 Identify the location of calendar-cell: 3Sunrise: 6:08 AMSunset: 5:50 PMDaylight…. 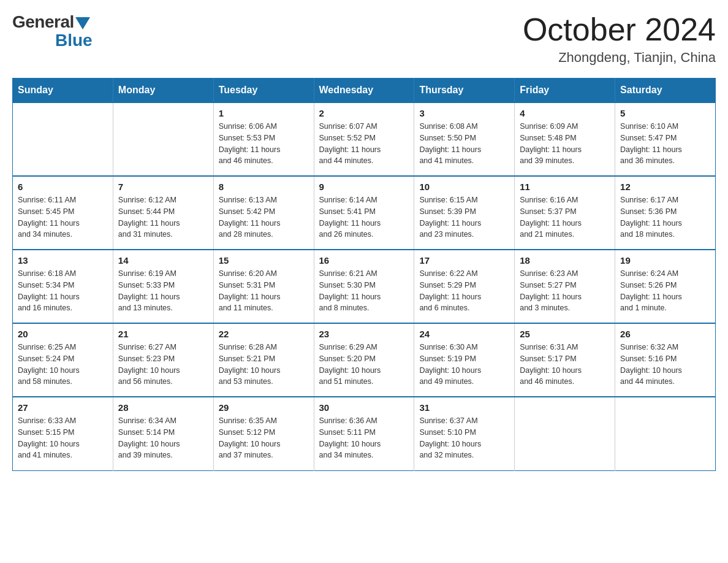
(464, 139).